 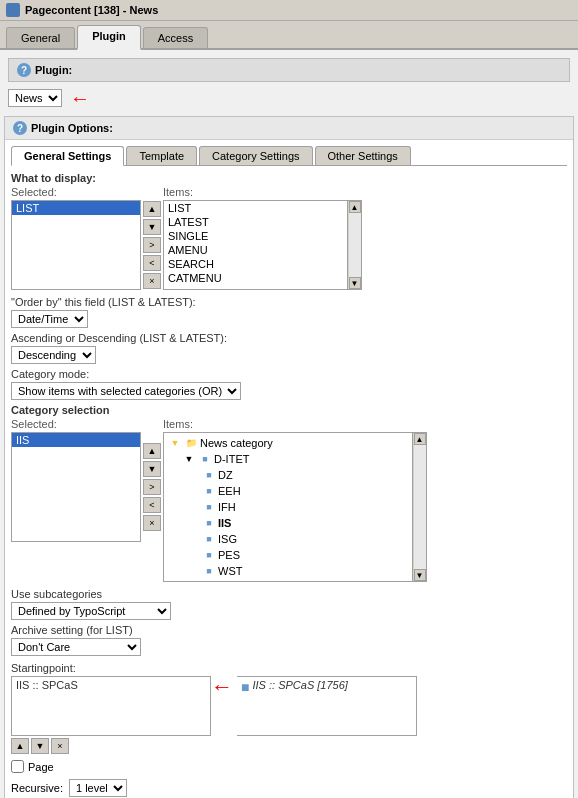 What do you see at coordinates (124, 715) in the screenshot?
I see `startpoint-left-wrap: IIS :: SPCaS ▲ ▼ × ←` at bounding box center [124, 715].